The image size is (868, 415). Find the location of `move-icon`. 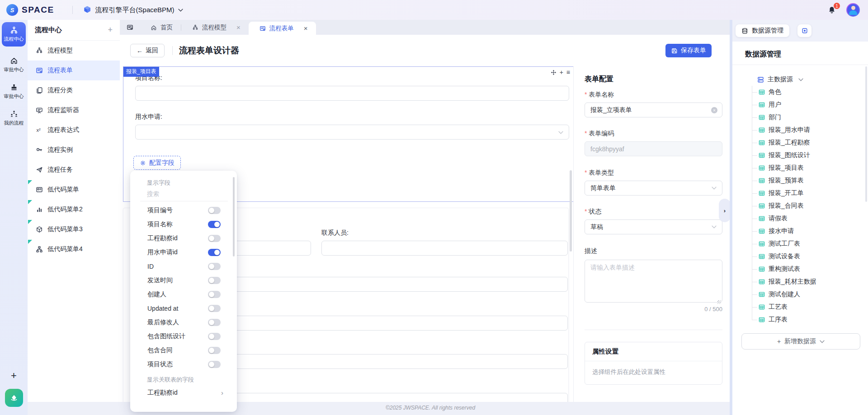

move-icon is located at coordinates (553, 72).